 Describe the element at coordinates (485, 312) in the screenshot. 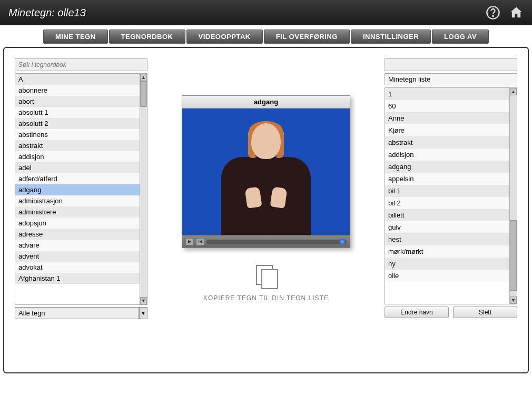

I see `delete-button: Slett` at that location.